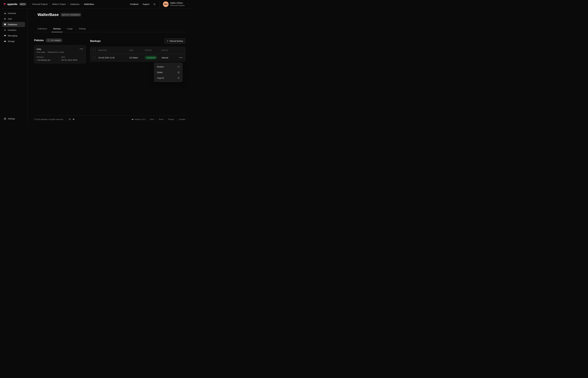 This screenshot has height=378, width=588. Describe the element at coordinates (15, 4) in the screenshot. I see `logo-group: appwrite BETA` at that location.